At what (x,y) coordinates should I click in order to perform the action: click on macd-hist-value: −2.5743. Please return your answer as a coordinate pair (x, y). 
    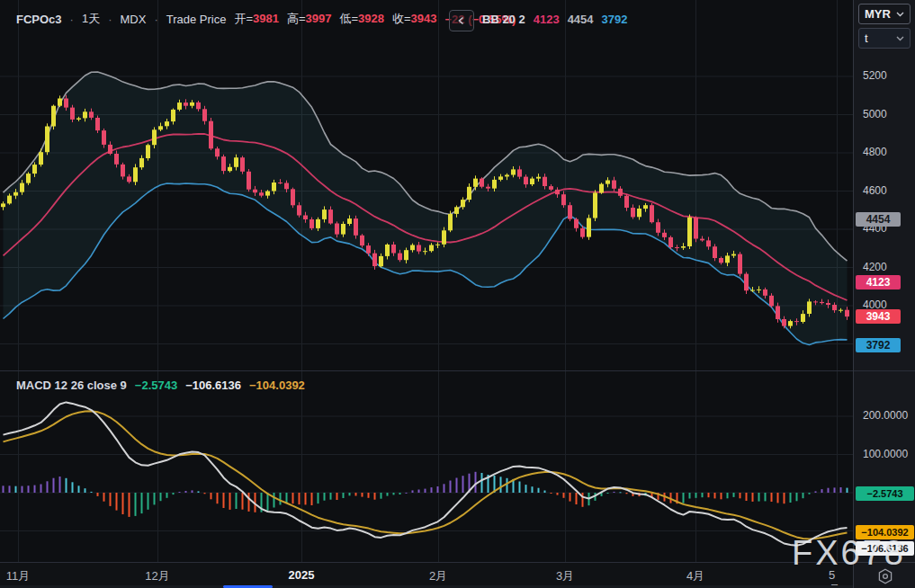
    Looking at the image, I should click on (157, 385).